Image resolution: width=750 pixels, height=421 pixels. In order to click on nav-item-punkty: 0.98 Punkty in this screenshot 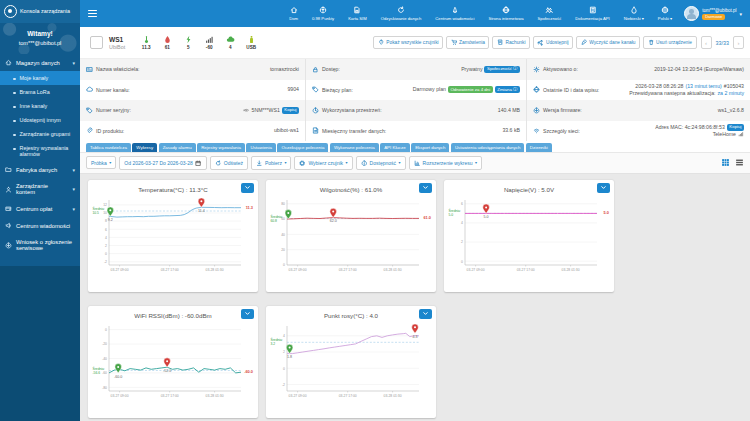, I will do `click(323, 14)`.